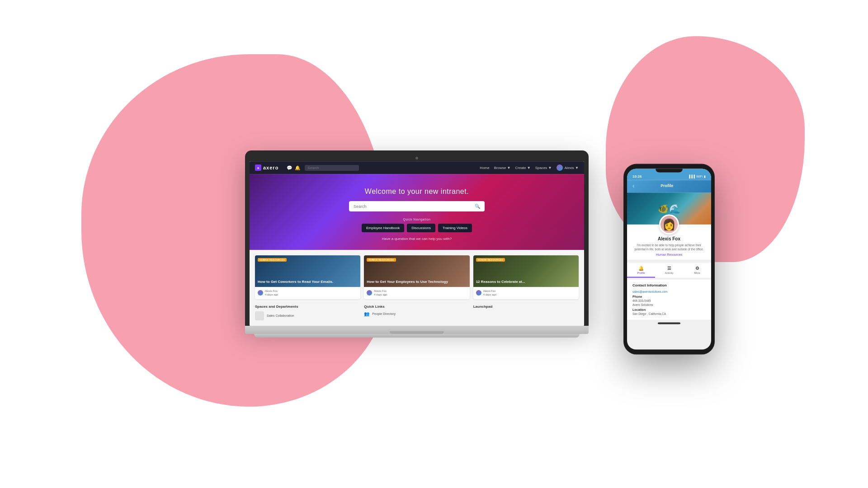 The width and height of the screenshot is (868, 488). I want to click on article-tag-2: HUMAN RESOURCES, so click(381, 260).